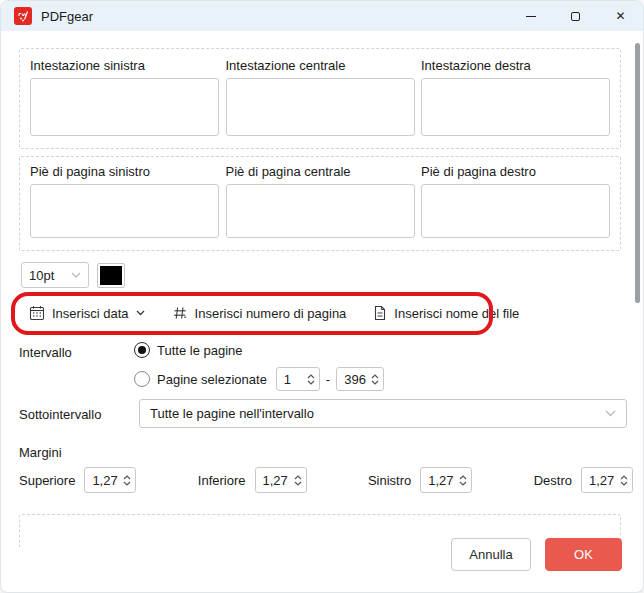 This screenshot has width=644, height=593. What do you see at coordinates (252, 480) in the screenshot?
I see `margin-bottom-field: Inferiore 1,27` at bounding box center [252, 480].